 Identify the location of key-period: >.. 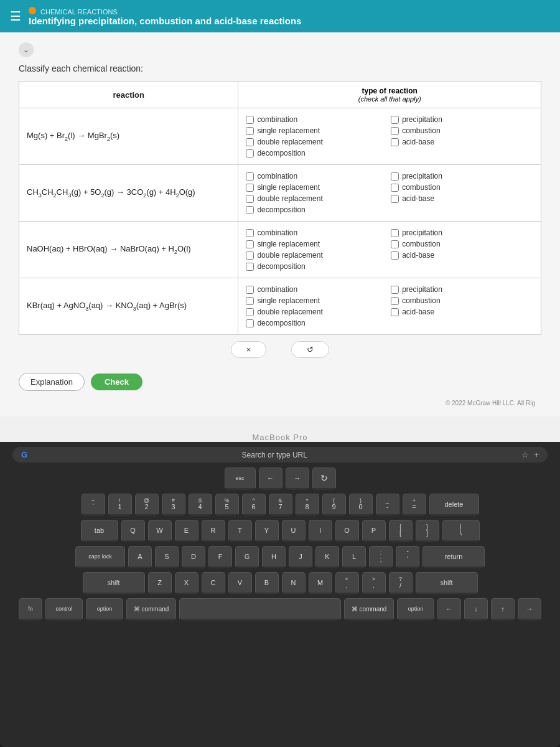
(374, 583).